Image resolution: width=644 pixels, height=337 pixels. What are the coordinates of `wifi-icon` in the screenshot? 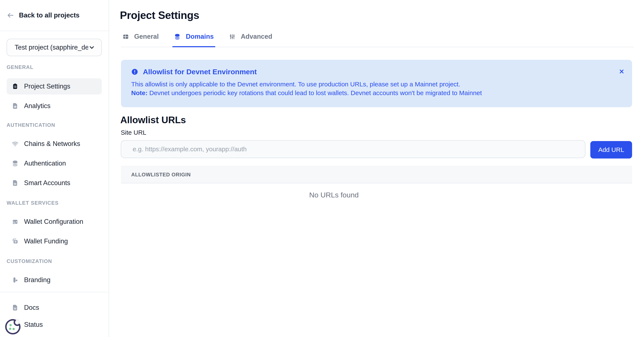 It's located at (15, 144).